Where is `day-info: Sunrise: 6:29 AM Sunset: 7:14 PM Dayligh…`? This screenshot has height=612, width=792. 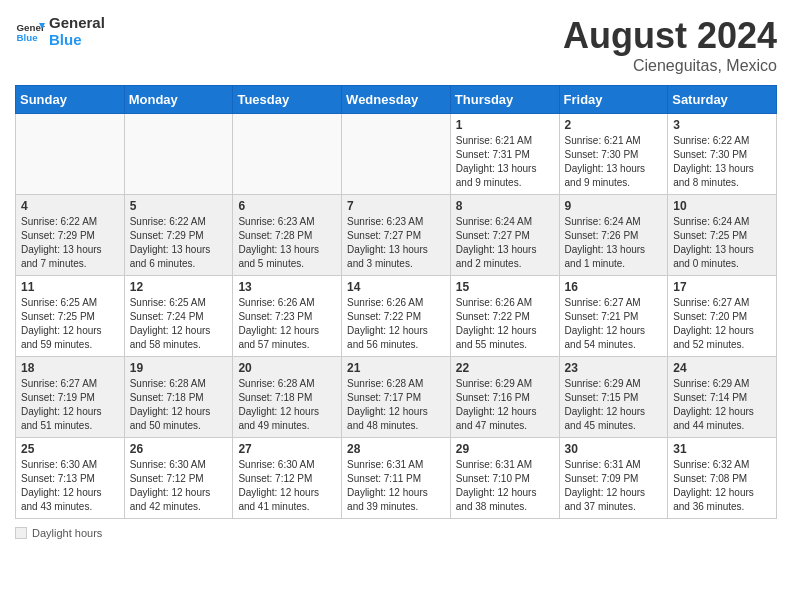 day-info: Sunrise: 6:29 AM Sunset: 7:14 PM Dayligh… is located at coordinates (722, 405).